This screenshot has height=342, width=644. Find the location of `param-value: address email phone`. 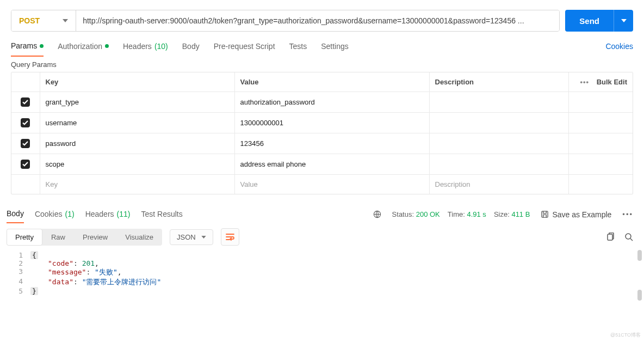

param-value: address email phone is located at coordinates (332, 164).